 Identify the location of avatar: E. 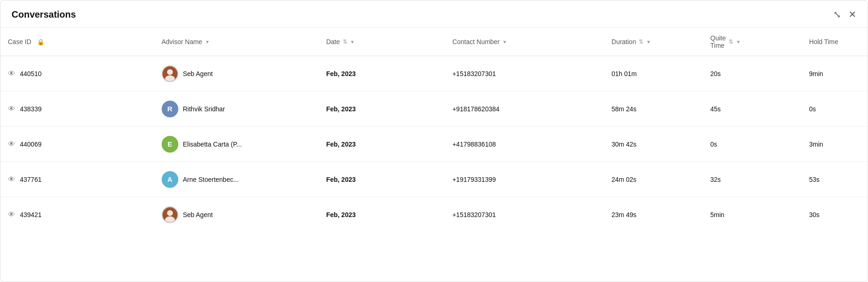
(170, 144).